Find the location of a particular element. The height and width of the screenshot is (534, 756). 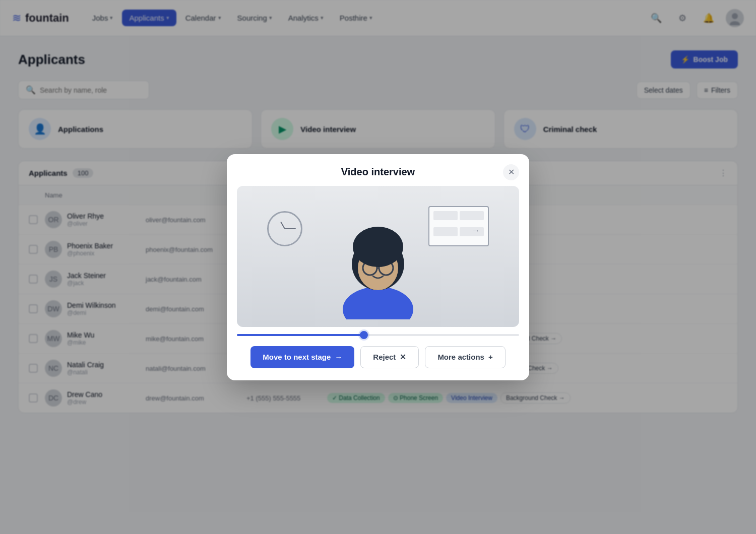

modal-header: Video interview ✕ is located at coordinates (378, 170).